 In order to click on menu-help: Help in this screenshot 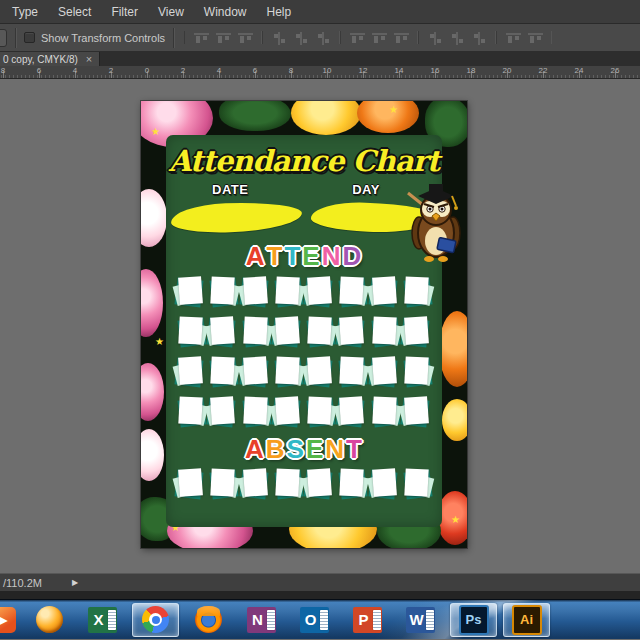, I will do `click(280, 12)`.